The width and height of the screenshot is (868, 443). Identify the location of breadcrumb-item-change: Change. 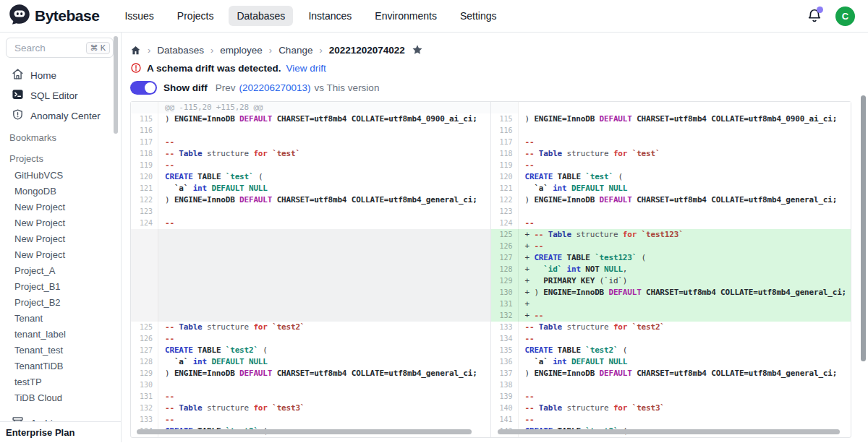
(295, 51).